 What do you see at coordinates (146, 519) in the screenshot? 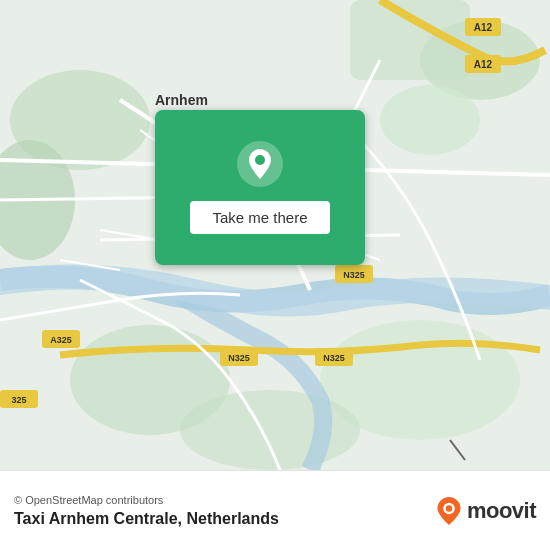
I see `location-title: Taxi Arnhem Centrale, Netherlands` at bounding box center [146, 519].